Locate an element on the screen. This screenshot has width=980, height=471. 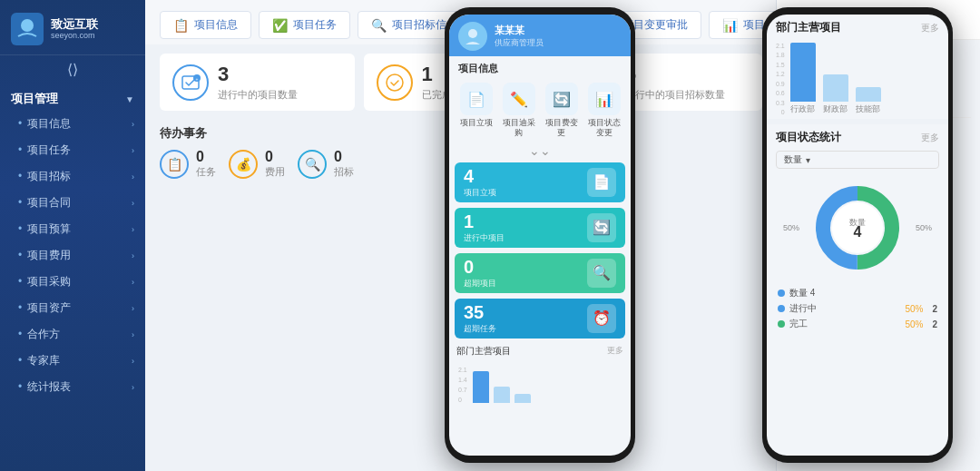
pending-item-task: 📋 0 任务 is located at coordinates (188, 163).